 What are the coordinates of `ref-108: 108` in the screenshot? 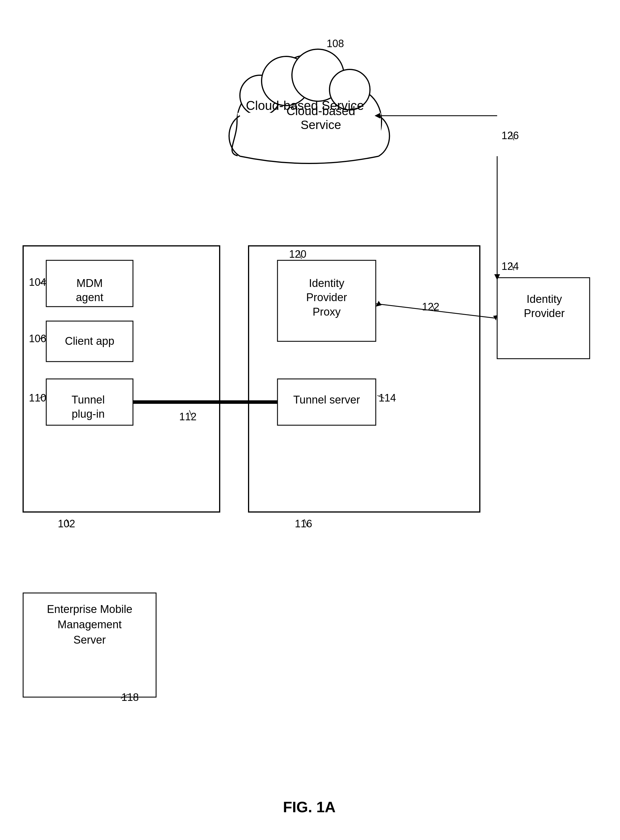 It's located at (335, 44).